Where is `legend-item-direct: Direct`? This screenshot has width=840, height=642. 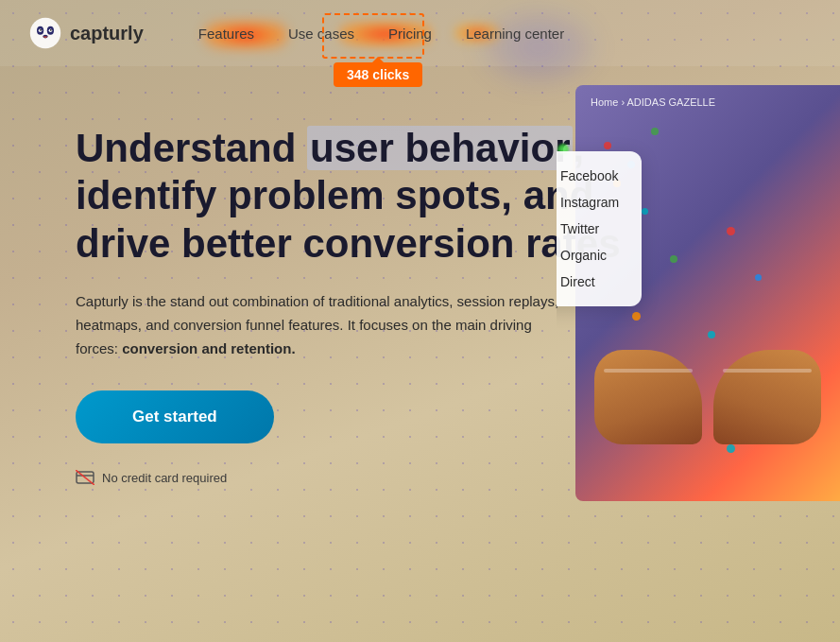 legend-item-direct: Direct is located at coordinates (588, 282).